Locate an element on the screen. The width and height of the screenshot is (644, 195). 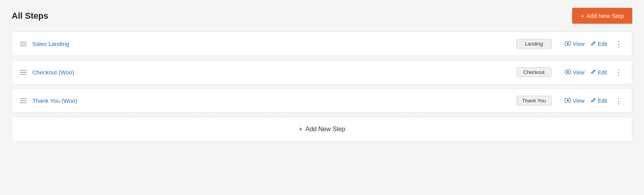
plus-icon-footer: + is located at coordinates (301, 129).